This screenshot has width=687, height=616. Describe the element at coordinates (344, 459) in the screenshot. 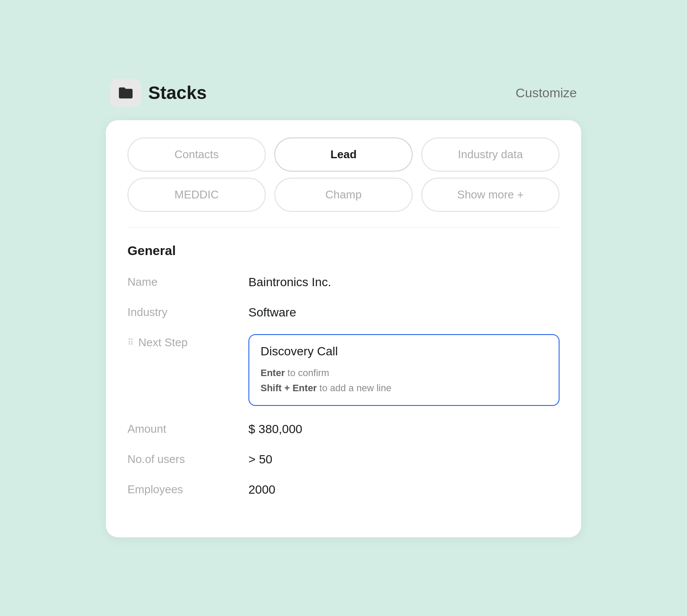

I see `field-row-no-of-users: No.of users > 50` at that location.